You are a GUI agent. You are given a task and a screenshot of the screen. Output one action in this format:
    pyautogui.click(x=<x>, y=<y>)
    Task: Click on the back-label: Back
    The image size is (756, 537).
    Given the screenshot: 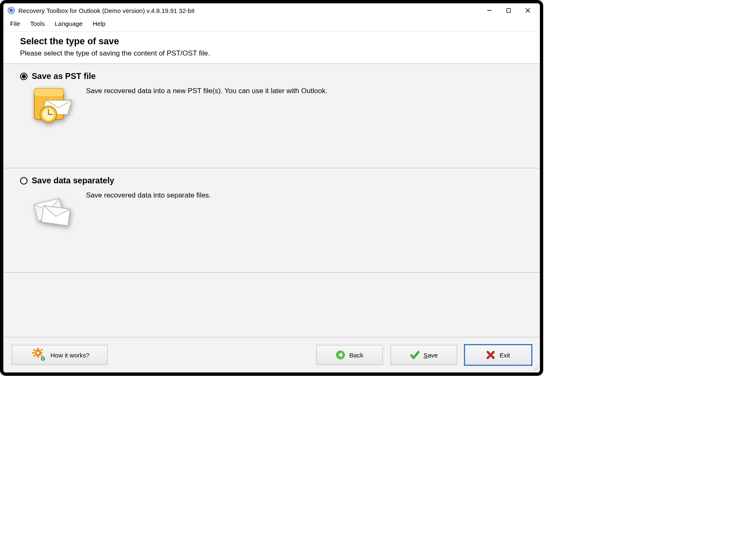 What is the action you would take?
    pyautogui.click(x=356, y=355)
    